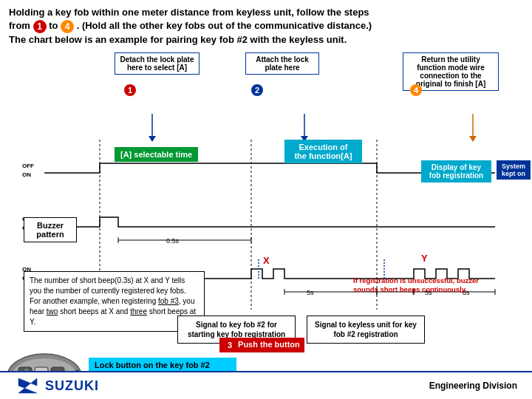 The height and width of the screenshot is (399, 532). I want to click on footer: SUZUKI Engineering Division, so click(266, 385).